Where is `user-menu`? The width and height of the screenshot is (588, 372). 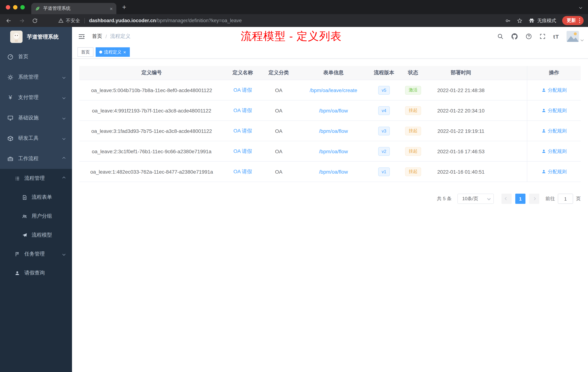 user-menu is located at coordinates (575, 36).